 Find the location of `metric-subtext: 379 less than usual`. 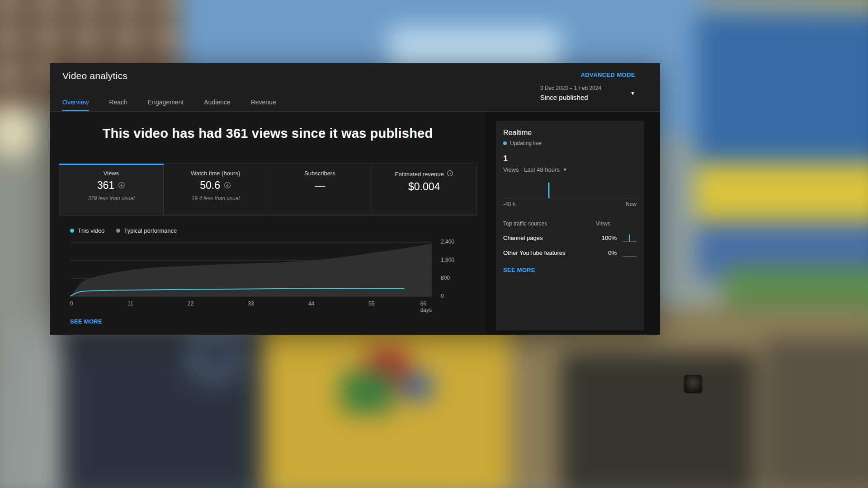

metric-subtext: 379 less than usual is located at coordinates (111, 198).